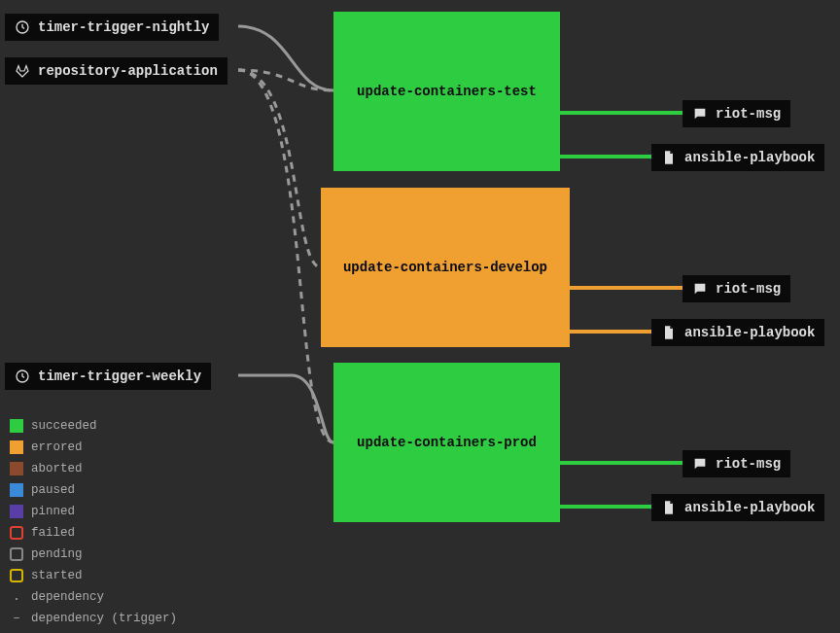 Image resolution: width=840 pixels, height=633 pixels. What do you see at coordinates (737, 464) in the screenshot?
I see `output-riot-msg-prod: riot-msg` at bounding box center [737, 464].